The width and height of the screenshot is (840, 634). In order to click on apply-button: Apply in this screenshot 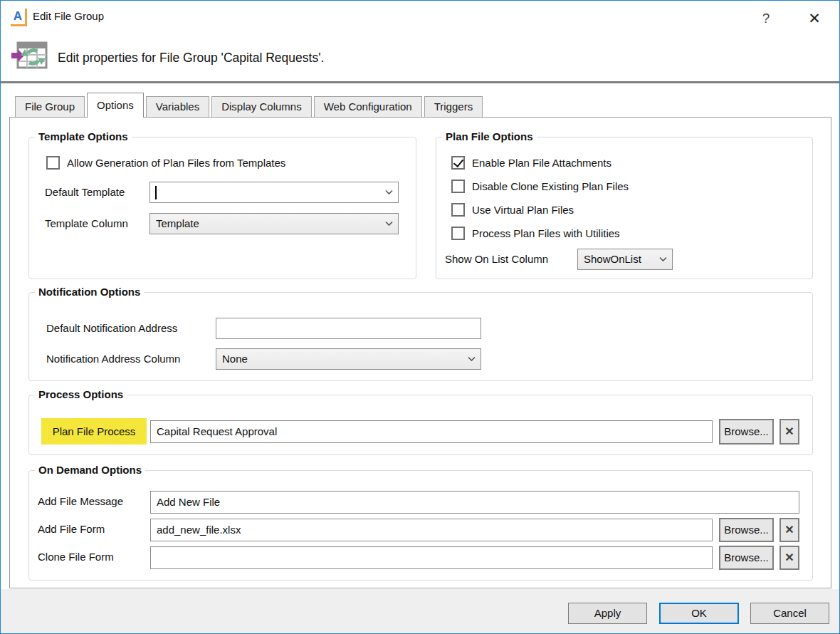, I will do `click(608, 613)`.